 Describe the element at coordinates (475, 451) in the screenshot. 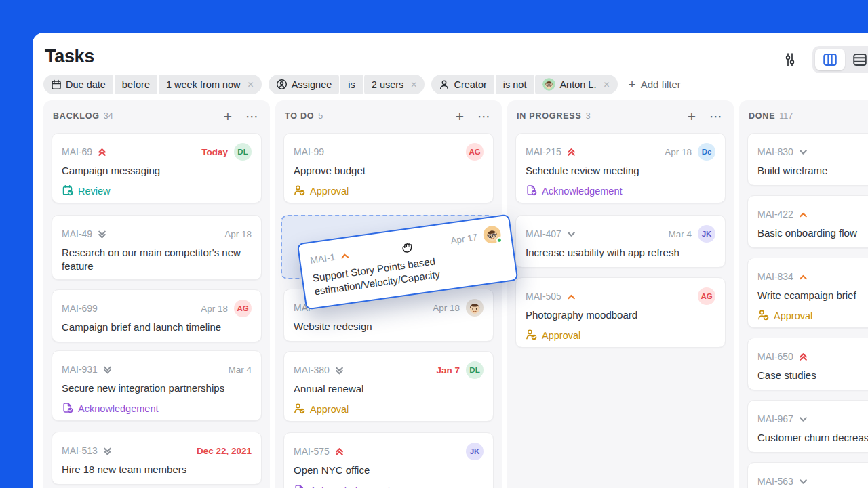

I see `assignee-avatar: JK` at that location.